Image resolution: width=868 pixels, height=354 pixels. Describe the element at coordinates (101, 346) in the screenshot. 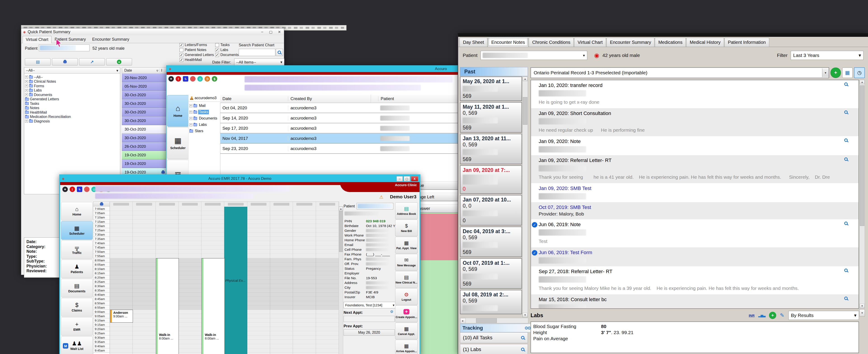

I see `time-slot: 9:40am` at that location.